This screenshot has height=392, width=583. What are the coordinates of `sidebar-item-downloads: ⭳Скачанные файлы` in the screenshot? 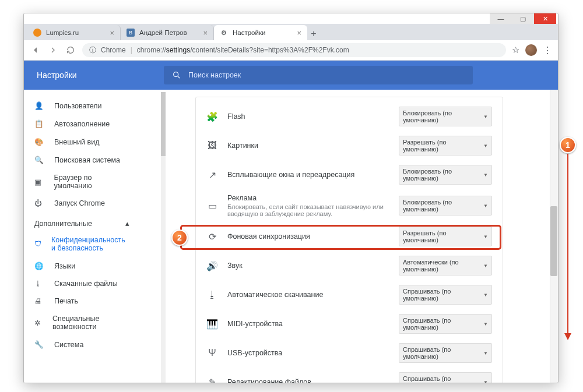 It's located at (82, 284).